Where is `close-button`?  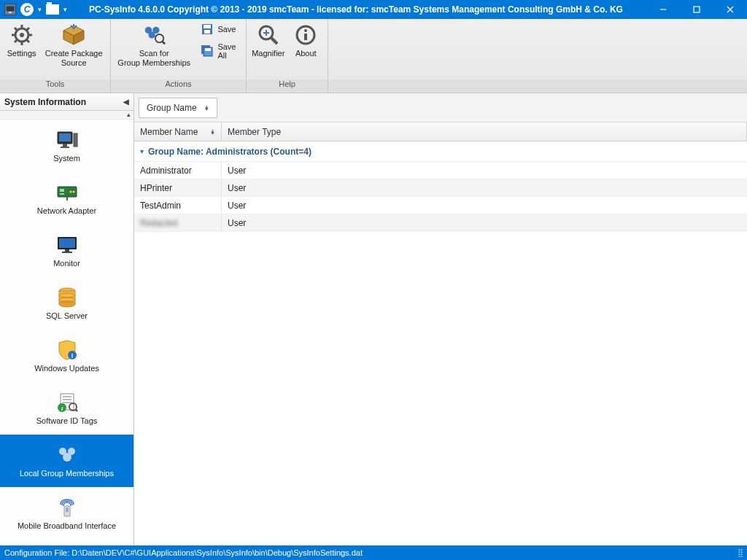 close-button is located at coordinates (730, 9).